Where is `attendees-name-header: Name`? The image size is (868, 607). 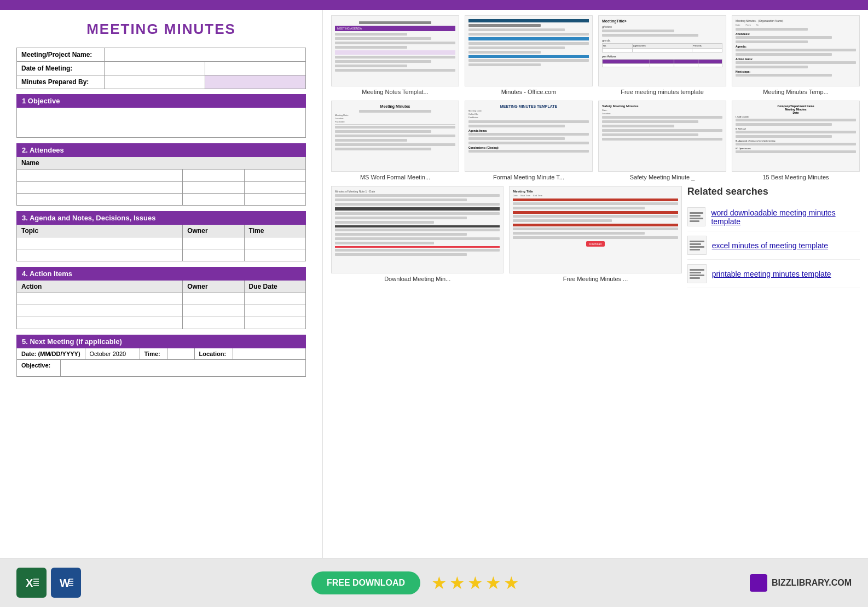
attendees-name-header: Name is located at coordinates (161, 163).